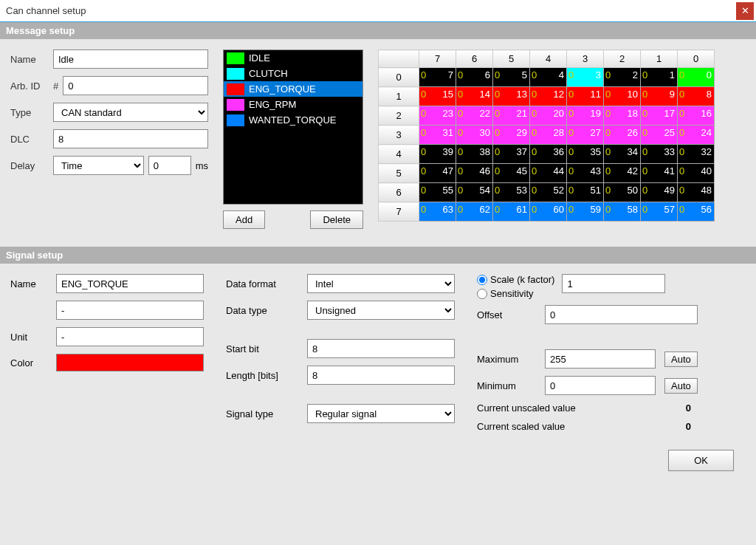  I want to click on grid-cell: 056, so click(696, 212).